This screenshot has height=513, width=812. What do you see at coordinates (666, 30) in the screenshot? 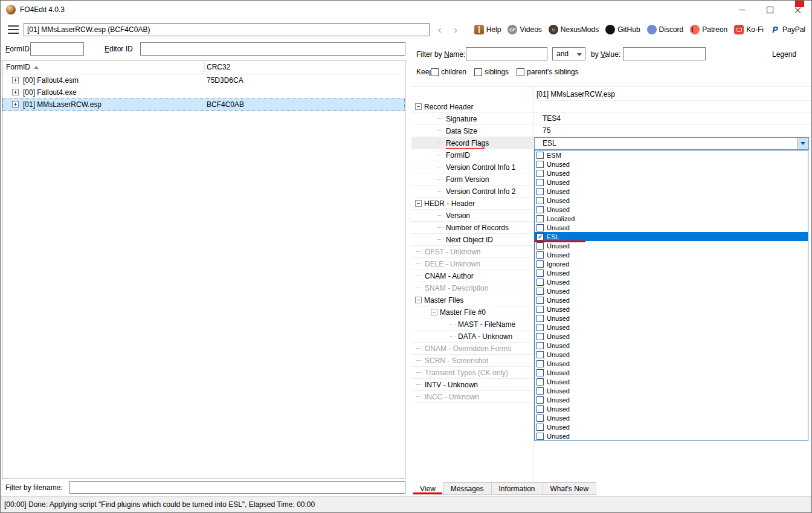
I see `toolbar-link: Discord` at bounding box center [666, 30].